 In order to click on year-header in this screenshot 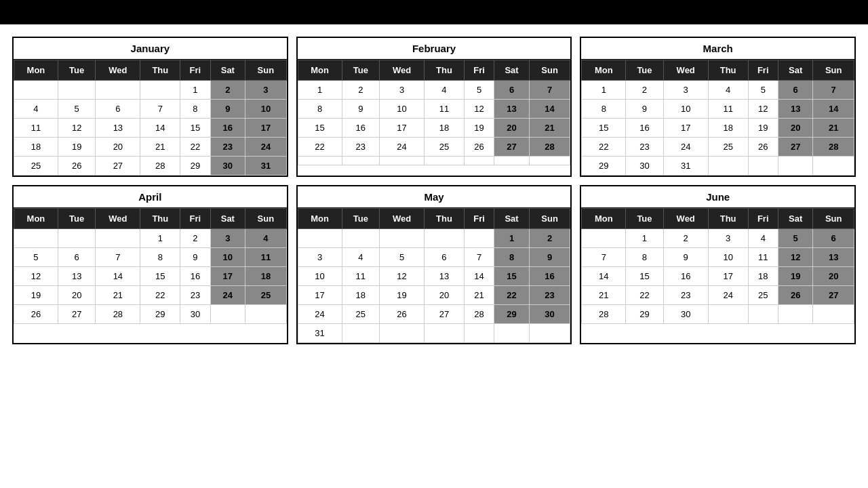, I will do `click(434, 12)`.